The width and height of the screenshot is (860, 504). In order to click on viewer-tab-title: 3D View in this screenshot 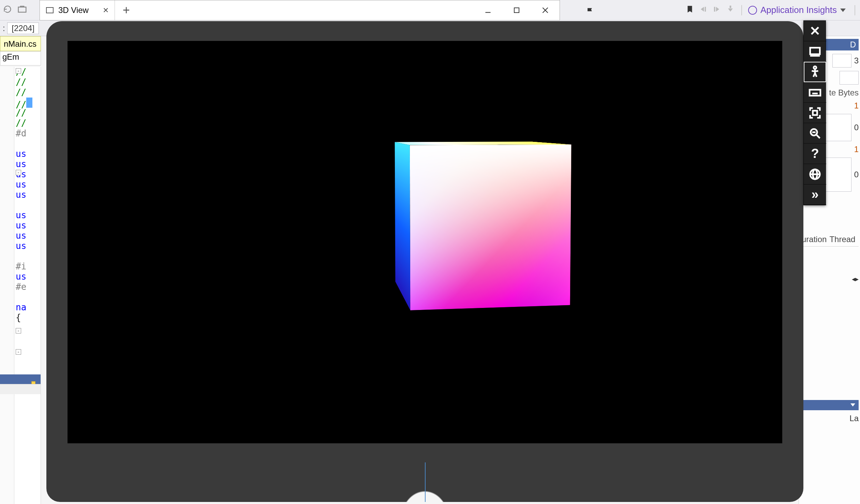, I will do `click(74, 10)`.